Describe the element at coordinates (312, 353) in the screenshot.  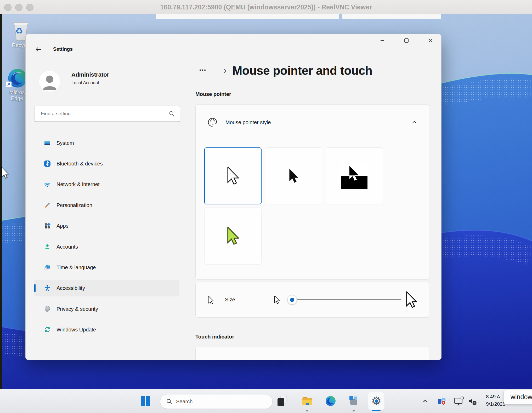
I see `touch-indicator-card` at that location.